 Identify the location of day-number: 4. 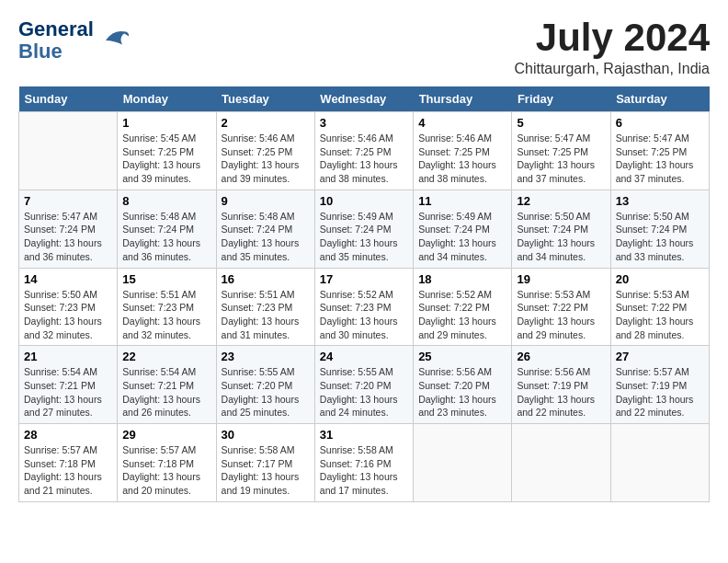
(462, 123).